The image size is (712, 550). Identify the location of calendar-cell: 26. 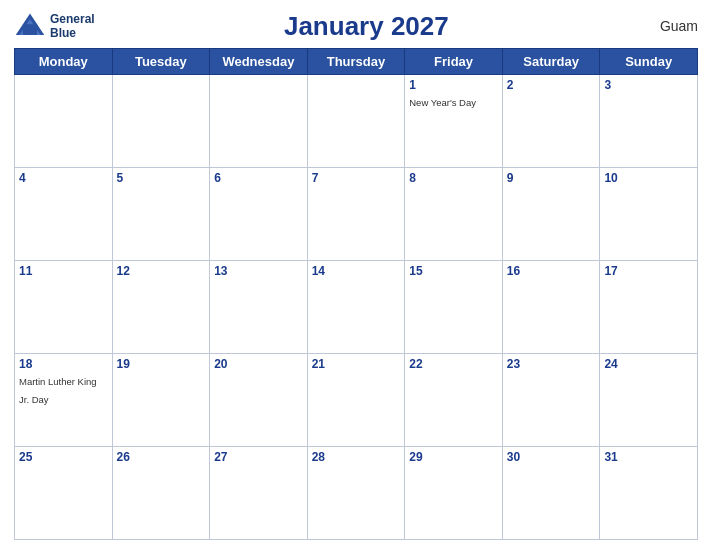
(161, 494).